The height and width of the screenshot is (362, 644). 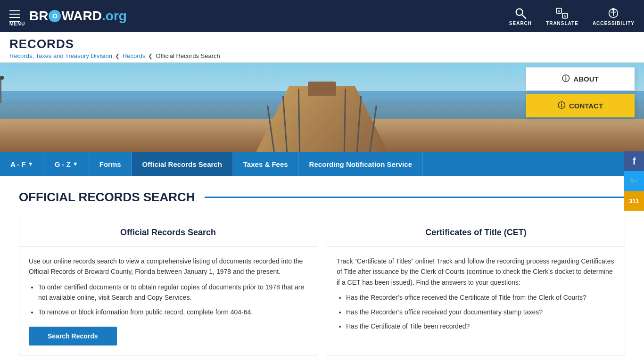 What do you see at coordinates (182, 164) in the screenshot?
I see `nav-item-official-records: Official Records Search` at bounding box center [182, 164].